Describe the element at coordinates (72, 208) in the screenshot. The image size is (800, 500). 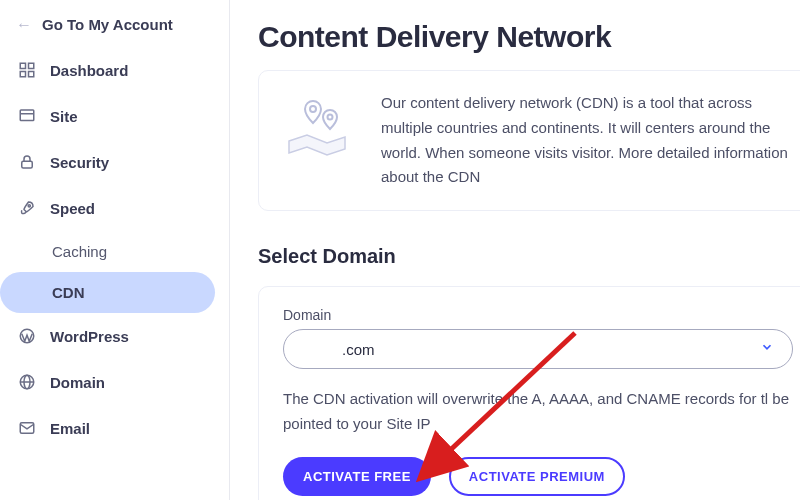
I see `sidebar-item-label: Speed` at that location.